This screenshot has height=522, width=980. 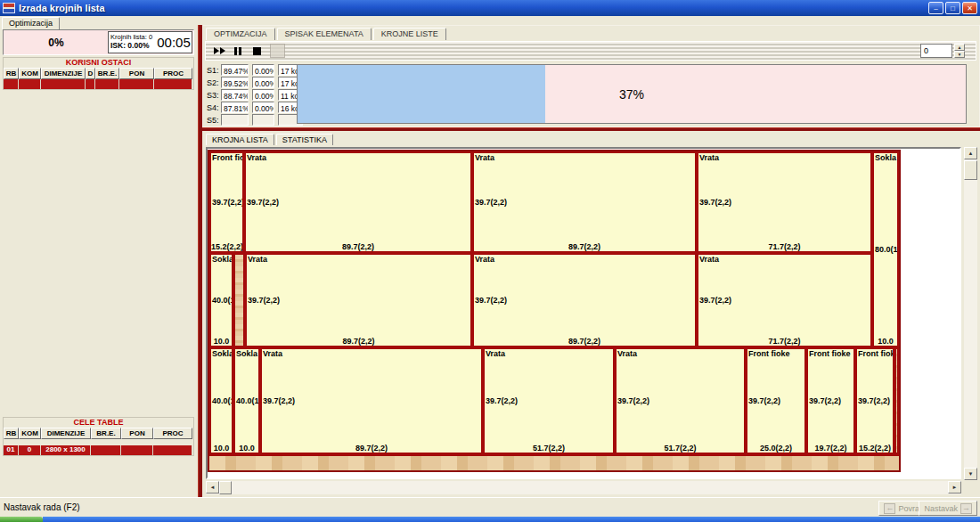 I want to click on fast-forward-icon, so click(x=223, y=51).